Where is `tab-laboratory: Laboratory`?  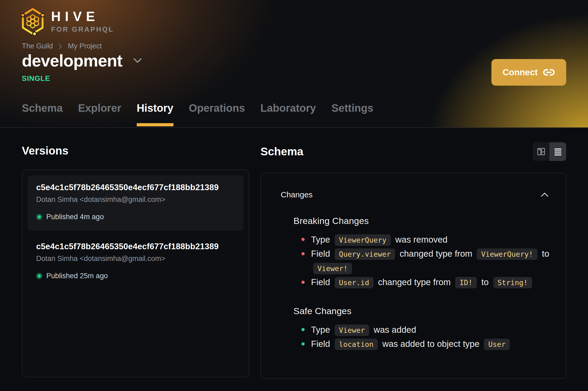
tab-laboratory: Laboratory is located at coordinates (288, 115).